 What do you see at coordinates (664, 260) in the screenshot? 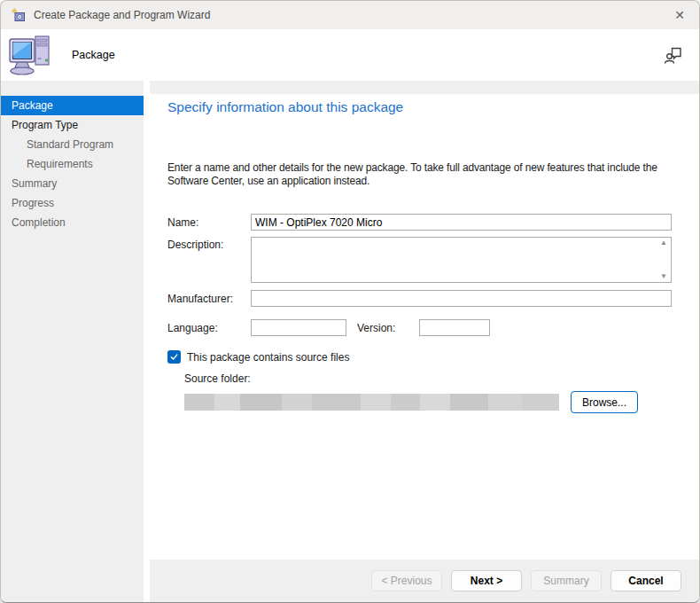
I see `description-scrollbar: ▲ ▼` at bounding box center [664, 260].